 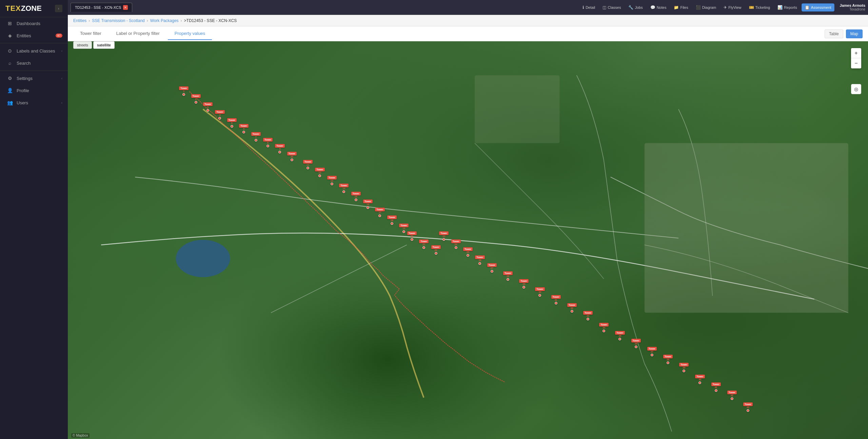 I want to click on classes-icon: ◫, so click(x=604, y=7).